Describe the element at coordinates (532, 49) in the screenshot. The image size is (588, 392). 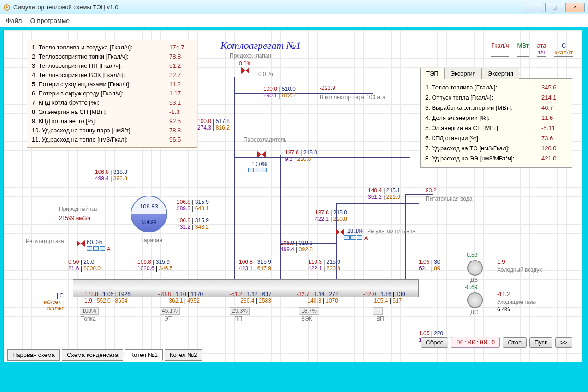
I see `units-legend: Гкал/ч МВт атат/ч Сккал/кг` at that location.